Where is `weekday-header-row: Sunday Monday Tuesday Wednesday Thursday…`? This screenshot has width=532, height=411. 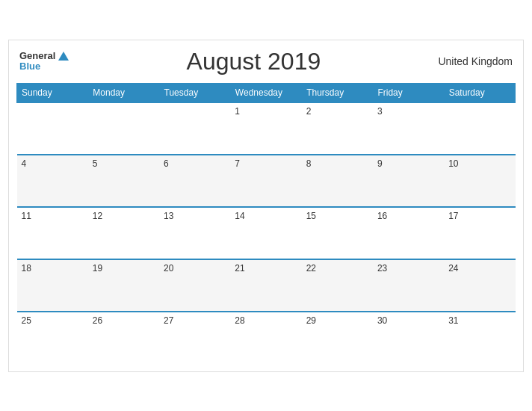 weekday-header-row: Sunday Monday Tuesday Wednesday Thursday… is located at coordinates (266, 93).